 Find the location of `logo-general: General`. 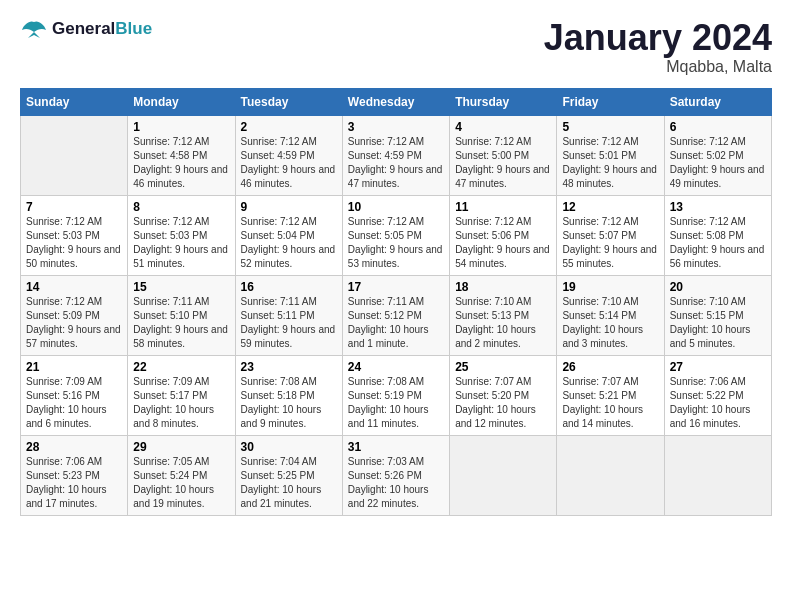

logo-general: General is located at coordinates (84, 28).